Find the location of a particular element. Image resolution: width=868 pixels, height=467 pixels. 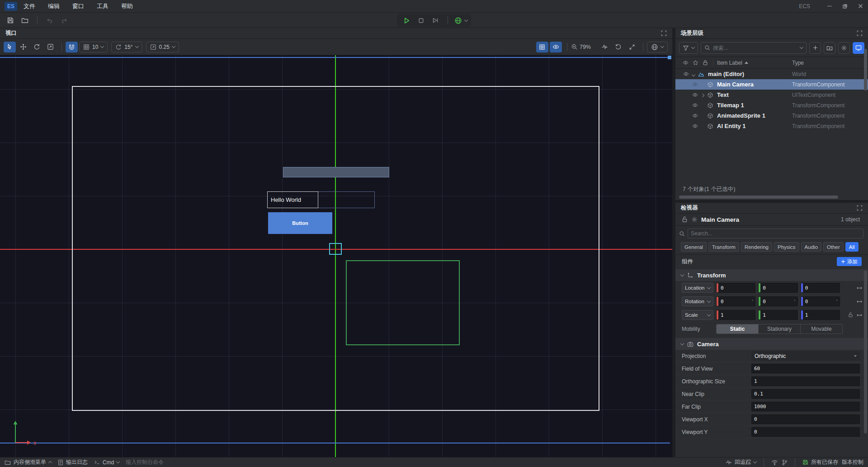

hierarchy-row-world: main (Editor) World is located at coordinates (772, 74).